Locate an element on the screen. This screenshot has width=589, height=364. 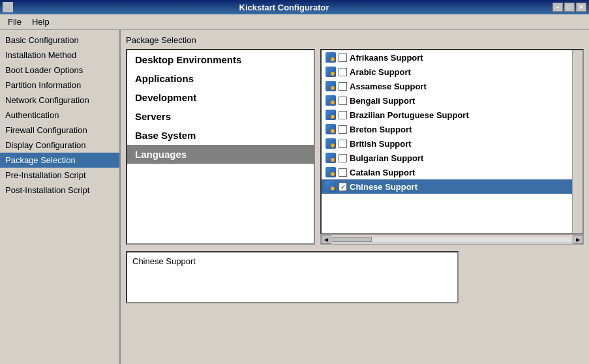
maximize-button: □ is located at coordinates (569, 7).